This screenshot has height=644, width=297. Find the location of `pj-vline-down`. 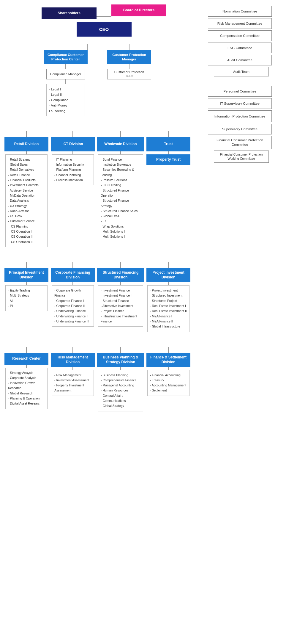

pj-vline-down is located at coordinates (168, 284).